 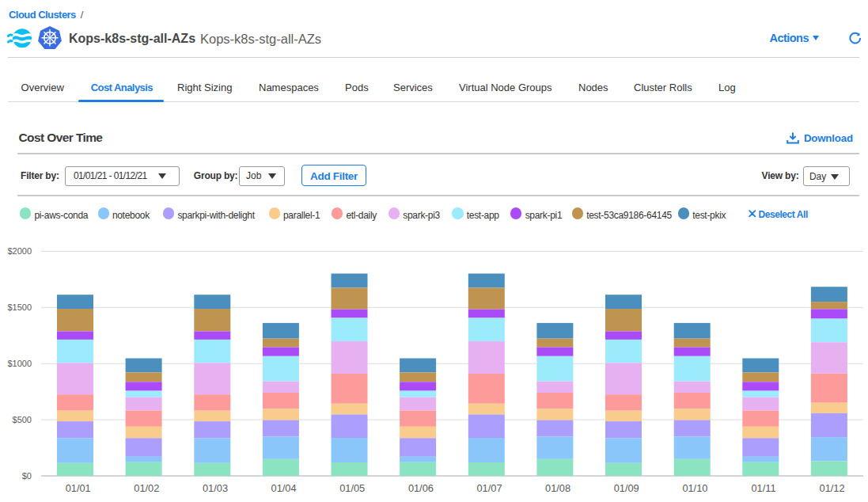 What do you see at coordinates (832, 488) in the screenshot?
I see `svg-text: 01/12` at bounding box center [832, 488].